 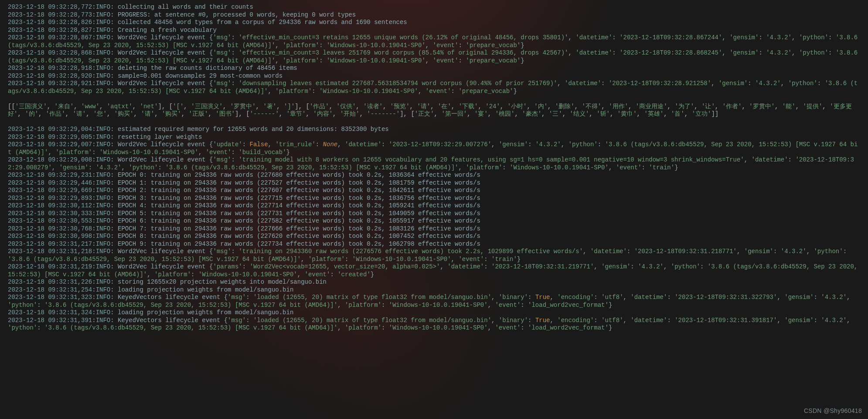 I want to click on log-line: 2023-12-18 09:32:30,768:INFO: EPOCH 7: t…, so click(x=434, y=229).